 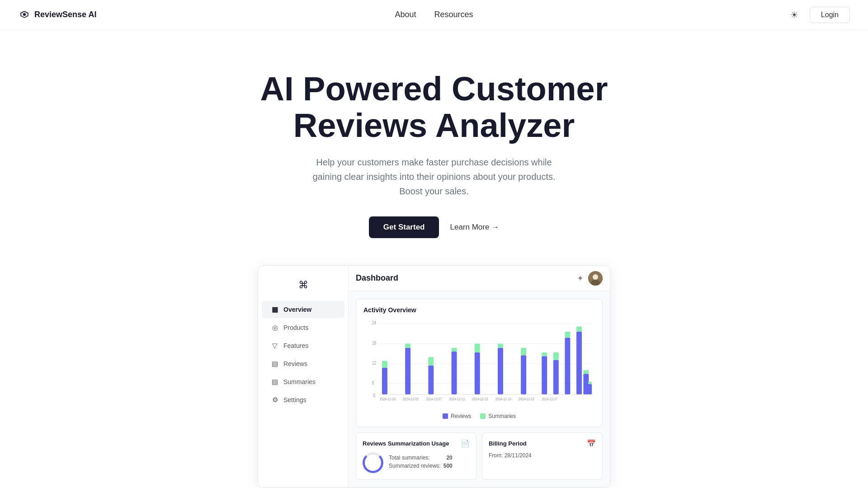 What do you see at coordinates (303, 346) in the screenshot?
I see `sidebar-item-features: ▽ Features` at bounding box center [303, 346].